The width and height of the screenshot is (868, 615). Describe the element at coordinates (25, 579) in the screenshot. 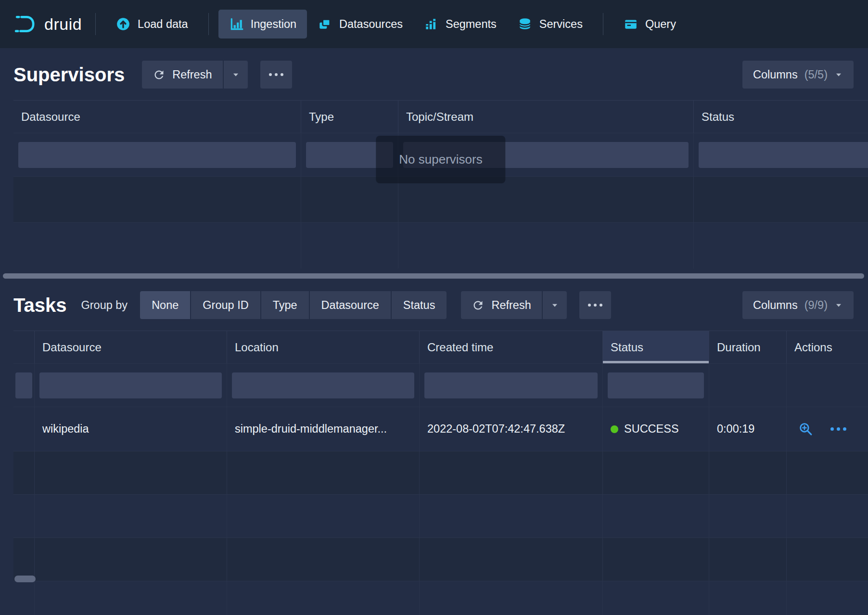

I see `scrollbar-thumb` at that location.